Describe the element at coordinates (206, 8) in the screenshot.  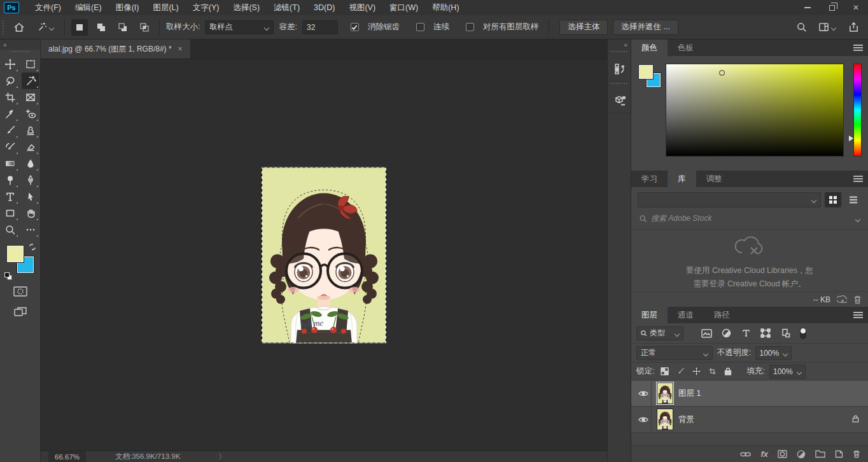
I see `menu-type: 文字(Y)` at that location.